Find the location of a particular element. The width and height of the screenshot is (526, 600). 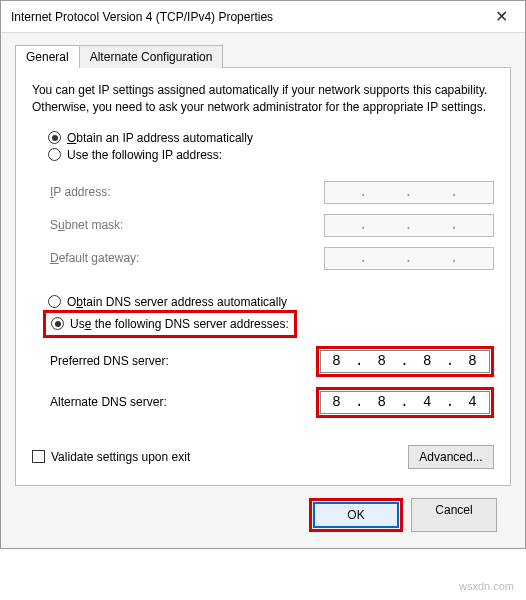

input-default-gateway: ... is located at coordinates (409, 258).